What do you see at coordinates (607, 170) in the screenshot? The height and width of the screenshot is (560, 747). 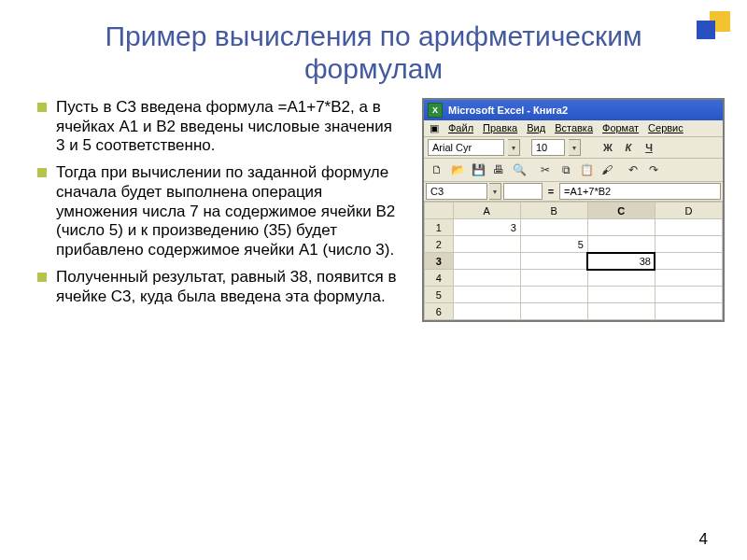 I see `format-painter-icon: 🖌` at bounding box center [607, 170].